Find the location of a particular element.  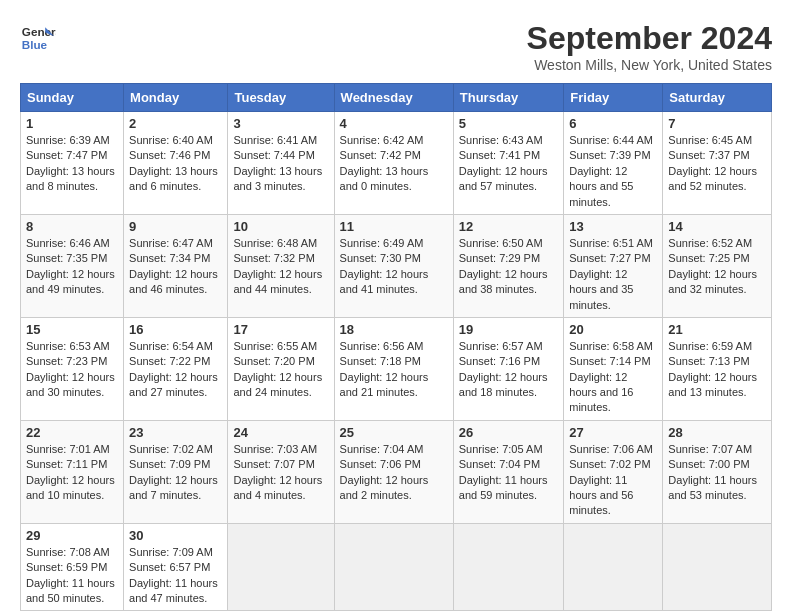

calendar-cell-empty is located at coordinates (394, 567).